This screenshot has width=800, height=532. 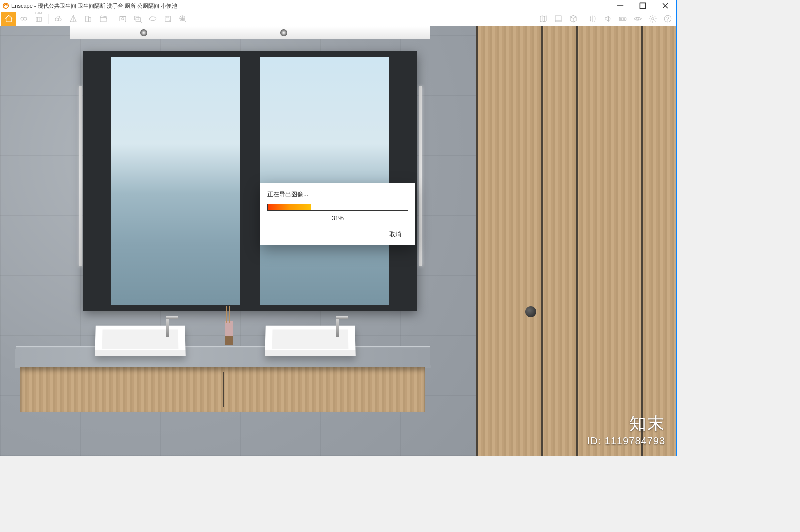 I want to click on svg-text: EXE, so click(x=168, y=17).